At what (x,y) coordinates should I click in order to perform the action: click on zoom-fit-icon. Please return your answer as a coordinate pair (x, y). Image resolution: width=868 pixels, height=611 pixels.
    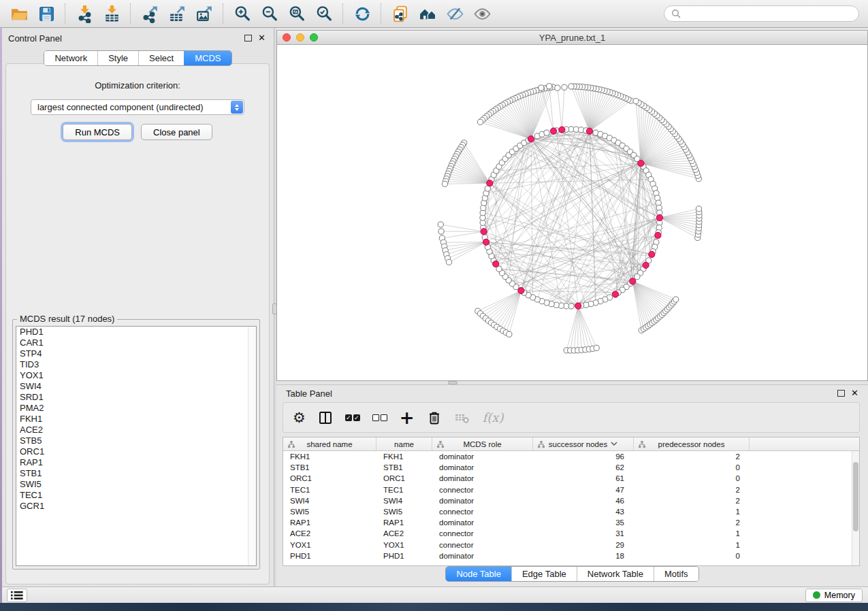
    Looking at the image, I should click on (297, 14).